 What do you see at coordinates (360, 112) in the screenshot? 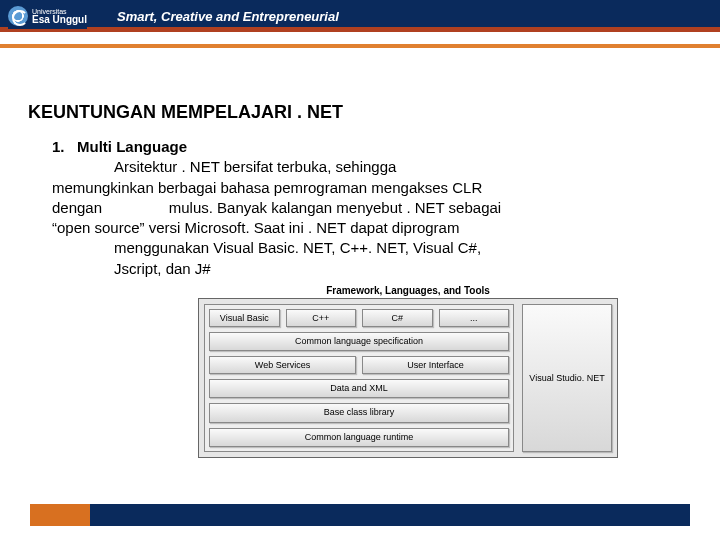
I see `slide-title: KEUNTUNGAN MEMPELAJARI . NET` at bounding box center [360, 112].